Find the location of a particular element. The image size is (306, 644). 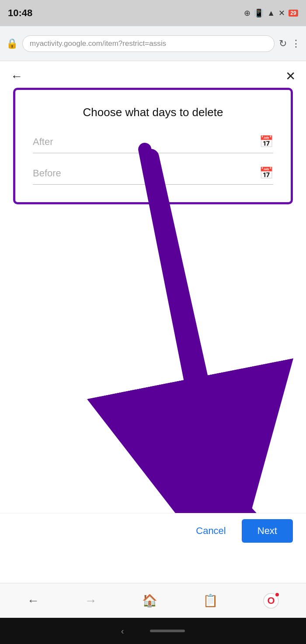

cancel-button: Cancel is located at coordinates (211, 531).